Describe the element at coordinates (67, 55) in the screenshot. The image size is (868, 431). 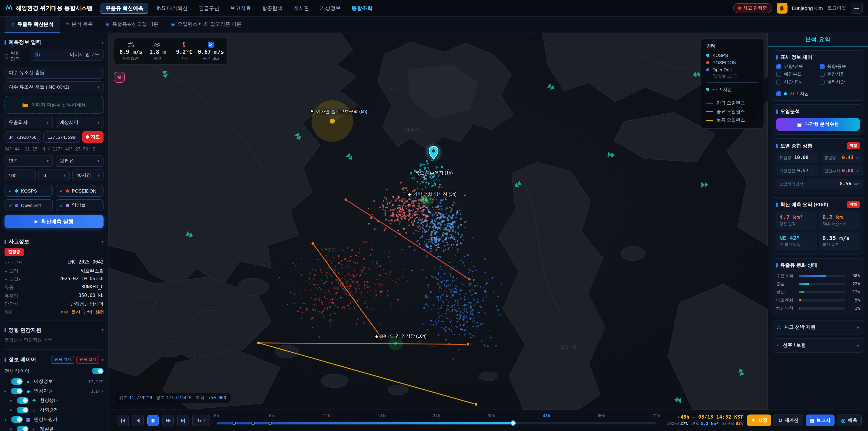
I see `radio-image-upload: 이미지 업로드` at that location.